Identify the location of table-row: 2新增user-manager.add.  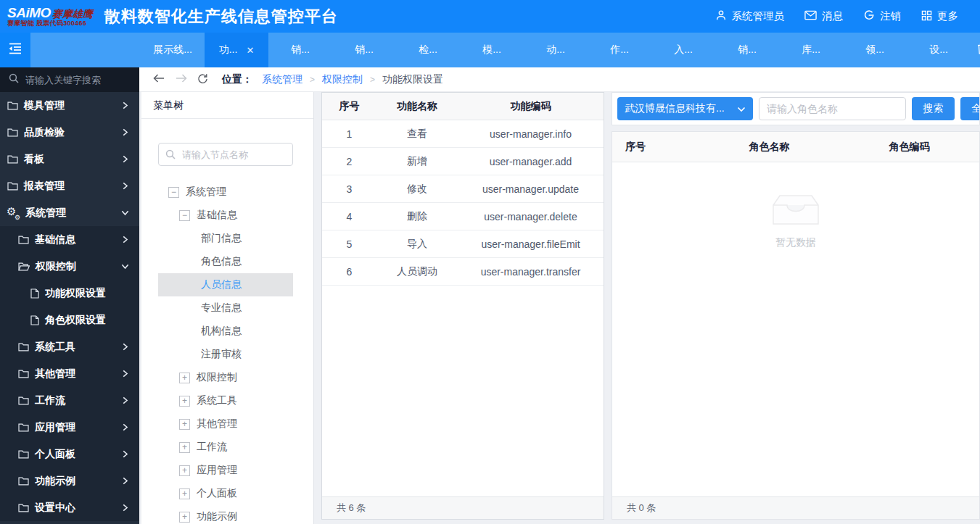
(463, 162).